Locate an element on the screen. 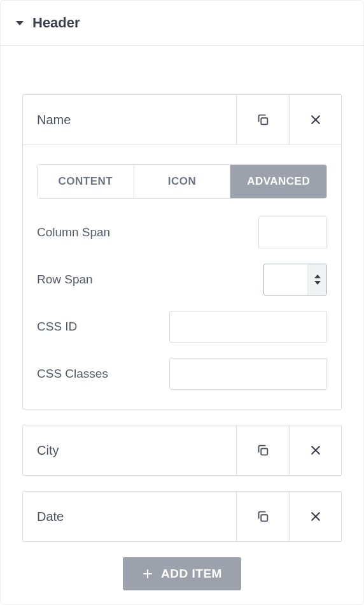  input-css-id is located at coordinates (248, 327).